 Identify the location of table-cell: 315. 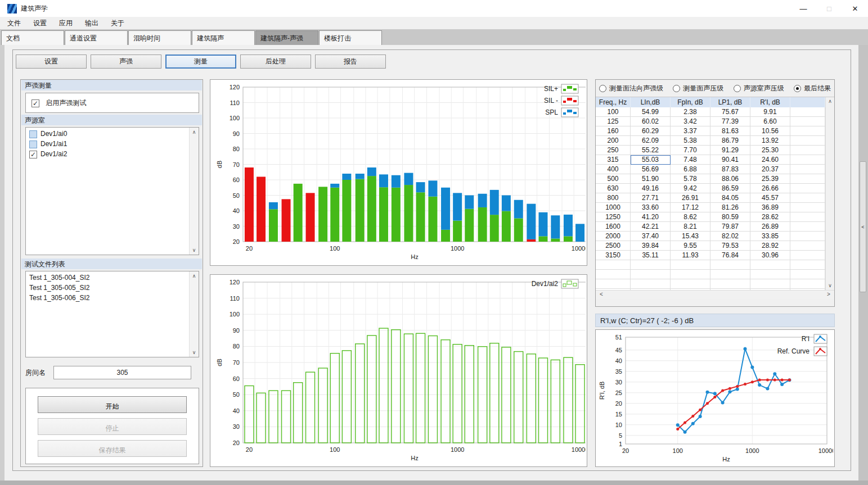
(613, 160).